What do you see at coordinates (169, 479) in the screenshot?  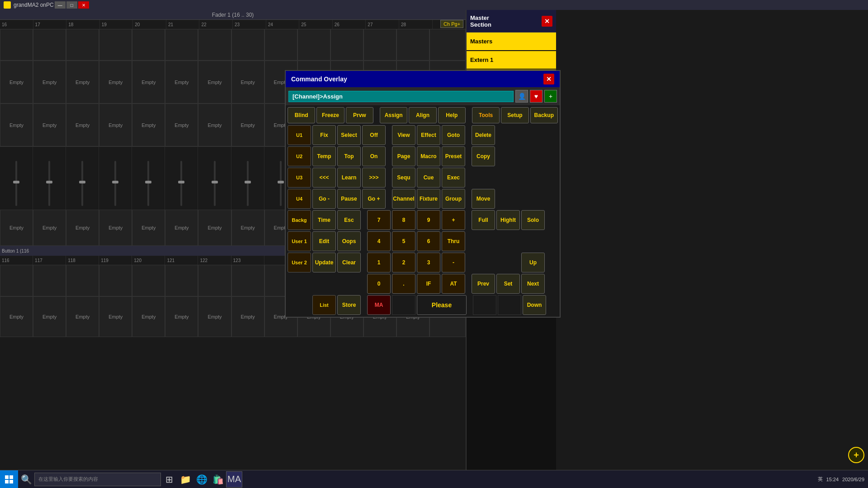 I see `taskview-icon: ⊞` at bounding box center [169, 479].